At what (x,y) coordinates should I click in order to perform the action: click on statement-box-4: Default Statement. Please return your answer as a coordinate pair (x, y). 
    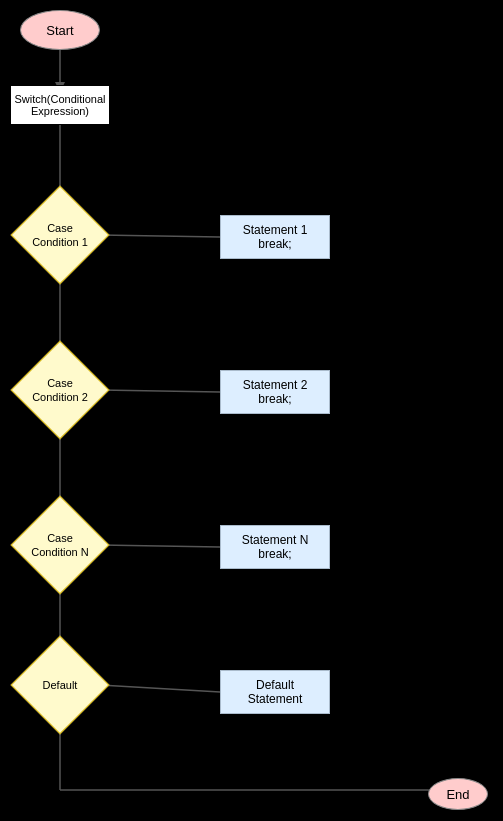
    Looking at the image, I should click on (275, 692).